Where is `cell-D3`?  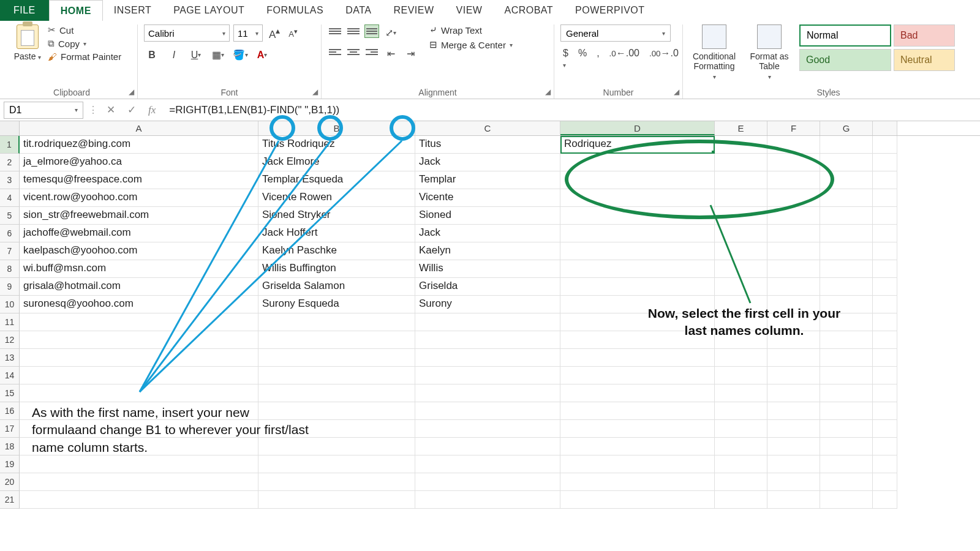
cell-D3 is located at coordinates (638, 180).